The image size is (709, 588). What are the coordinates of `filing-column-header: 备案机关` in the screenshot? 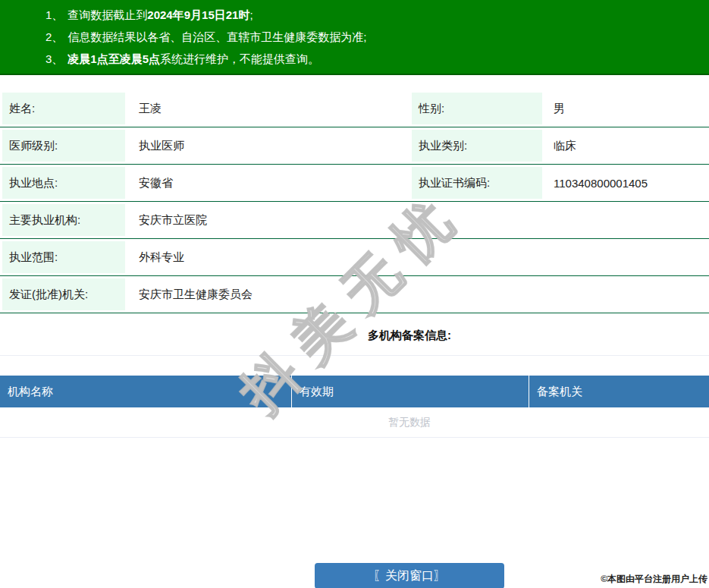 It's located at (619, 391).